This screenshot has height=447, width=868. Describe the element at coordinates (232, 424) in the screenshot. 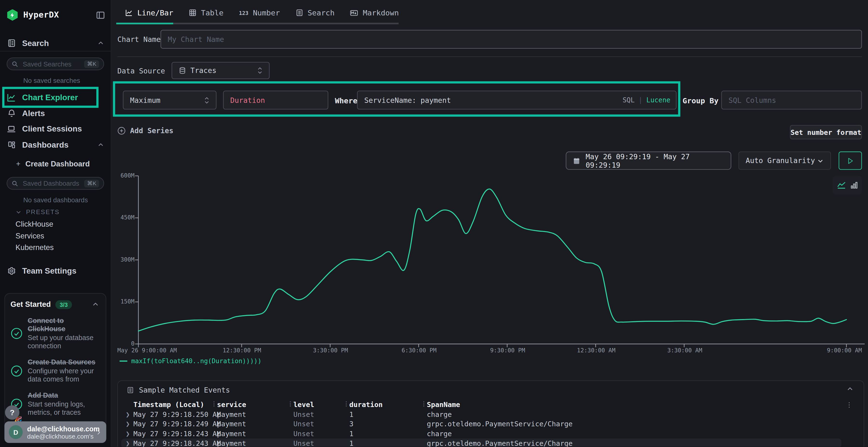

I see `cell-service: payment` at that location.